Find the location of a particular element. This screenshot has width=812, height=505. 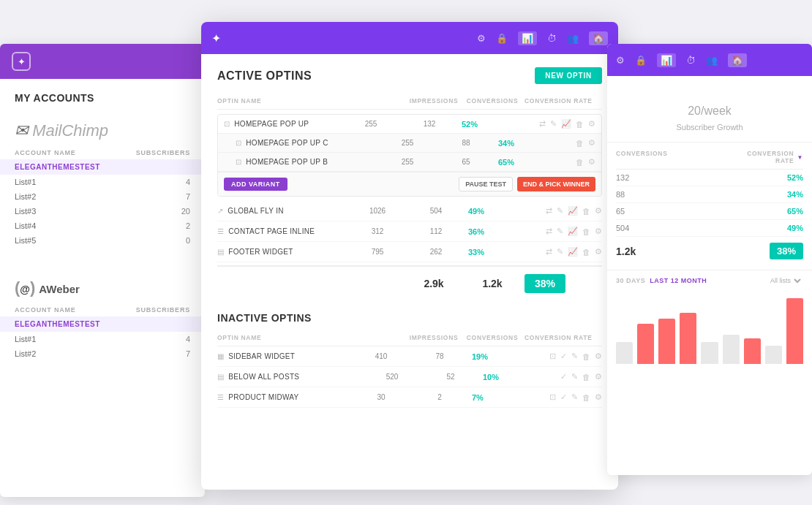

global-flyin-row: ↗ GLOBAL FLY IN 1026 504 49% ⇄ ✎ 📈 🗑 ⚙ is located at coordinates (410, 211).